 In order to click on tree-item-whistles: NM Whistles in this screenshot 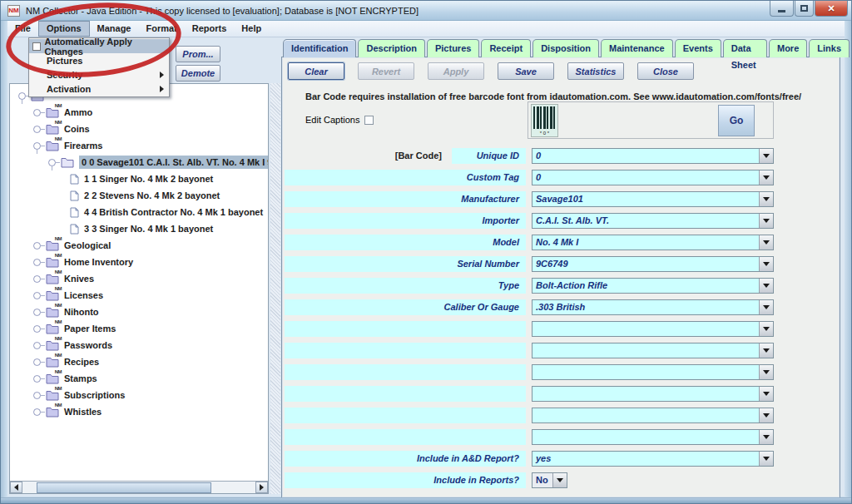, I will do `click(139, 412)`.